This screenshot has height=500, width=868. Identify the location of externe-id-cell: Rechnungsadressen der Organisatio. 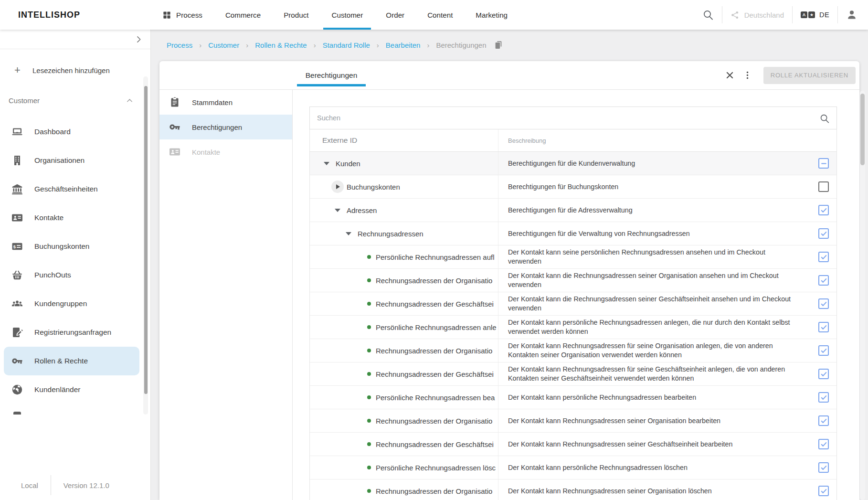
(404, 490).